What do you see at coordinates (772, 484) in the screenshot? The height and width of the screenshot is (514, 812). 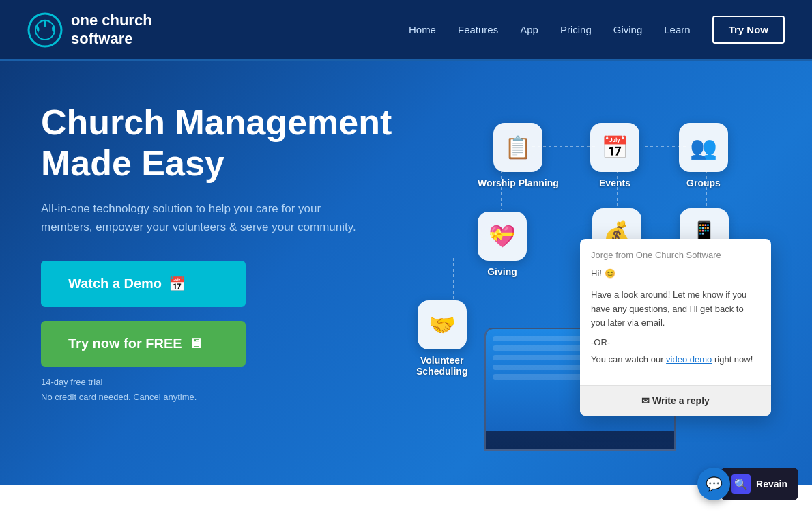 I see `revain-label: Revain` at bounding box center [772, 484].